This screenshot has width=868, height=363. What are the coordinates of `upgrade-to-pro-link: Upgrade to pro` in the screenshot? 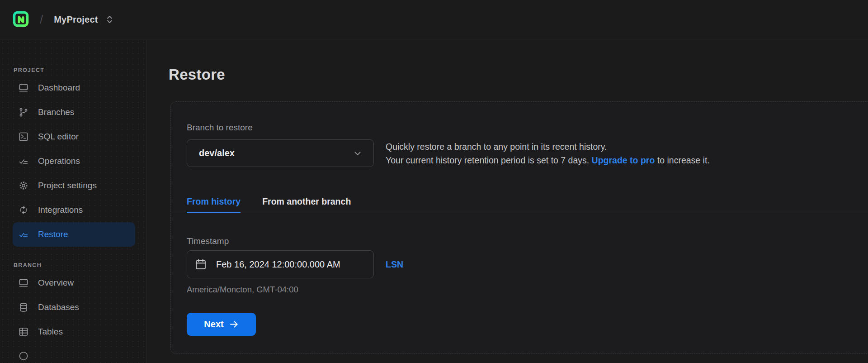 It's located at (623, 160).